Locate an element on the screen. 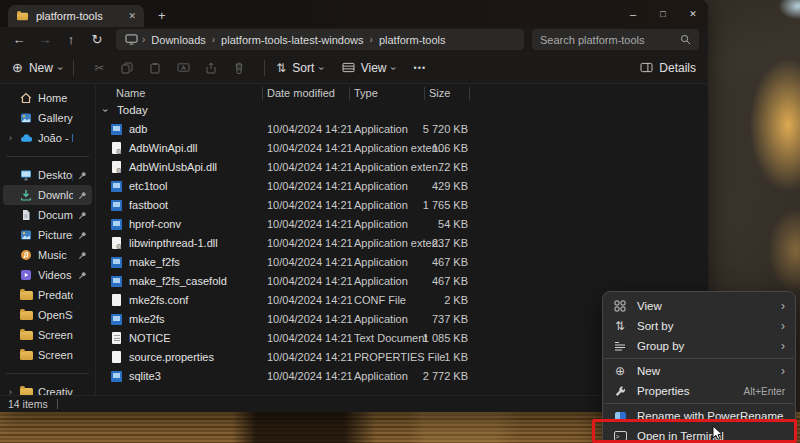 The image size is (800, 443). red-highlight-annotation is located at coordinates (694, 431).